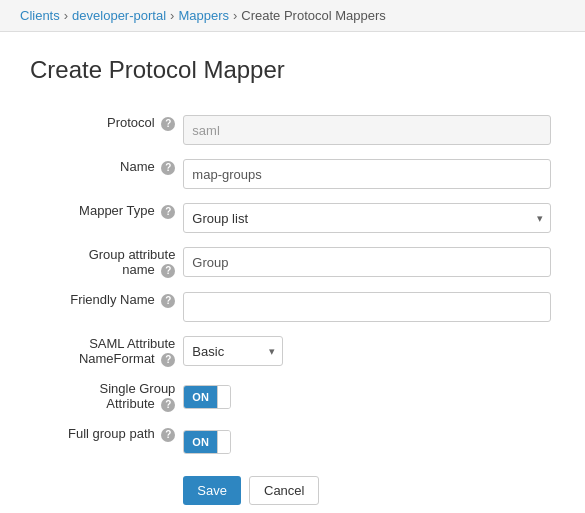  What do you see at coordinates (168, 168) in the screenshot?
I see `name-help-icon: ?` at bounding box center [168, 168].